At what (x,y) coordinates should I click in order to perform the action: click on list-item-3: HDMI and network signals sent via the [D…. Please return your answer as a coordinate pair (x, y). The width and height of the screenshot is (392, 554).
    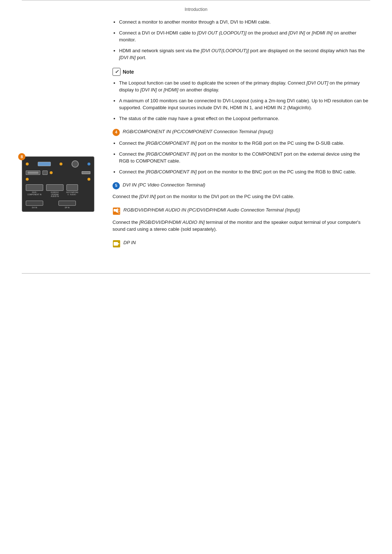
    Looking at the image, I should click on (245, 54).